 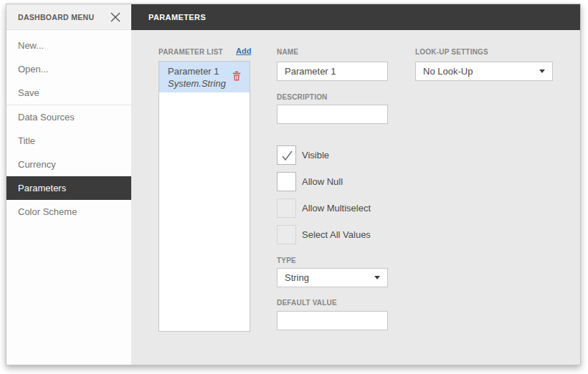 What do you see at coordinates (288, 52) in the screenshot?
I see `name-label: NAME` at bounding box center [288, 52].